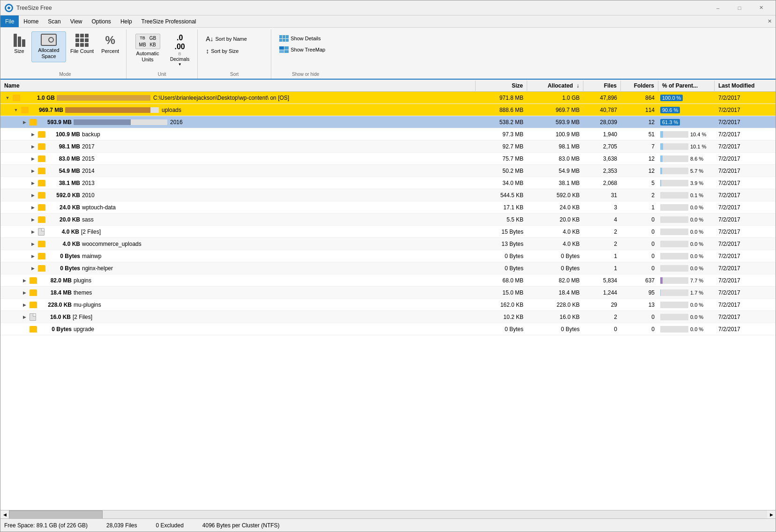 The height and width of the screenshot is (532, 776). Describe the element at coordinates (55, 281) in the screenshot. I see `size-label: 82.0 MB` at that location.